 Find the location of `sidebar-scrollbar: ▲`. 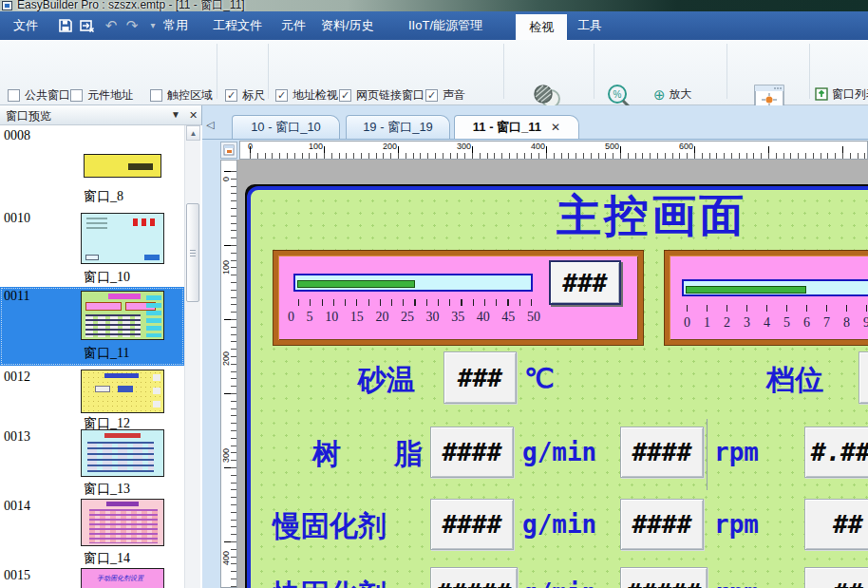

sidebar-scrollbar: ▲ is located at coordinates (192, 357).